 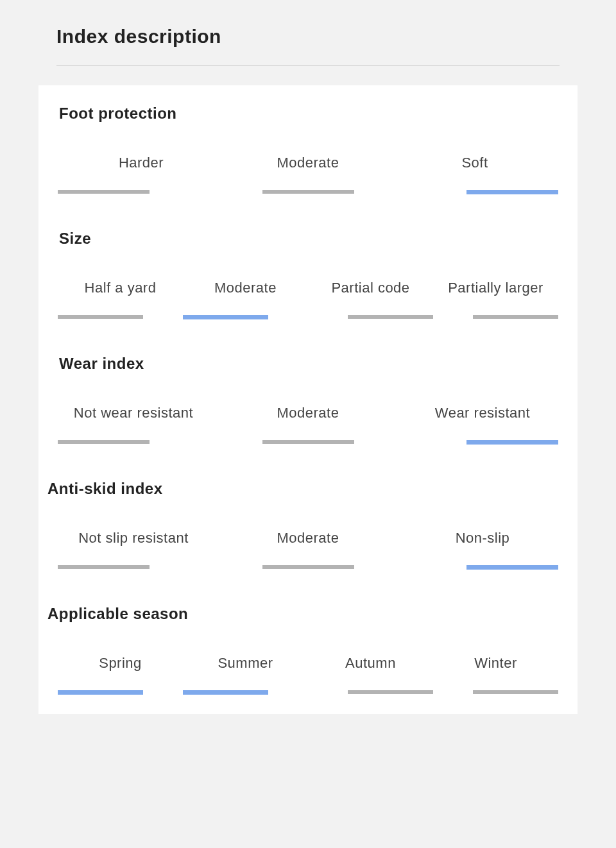 I want to click on option: Summer, so click(x=245, y=672).